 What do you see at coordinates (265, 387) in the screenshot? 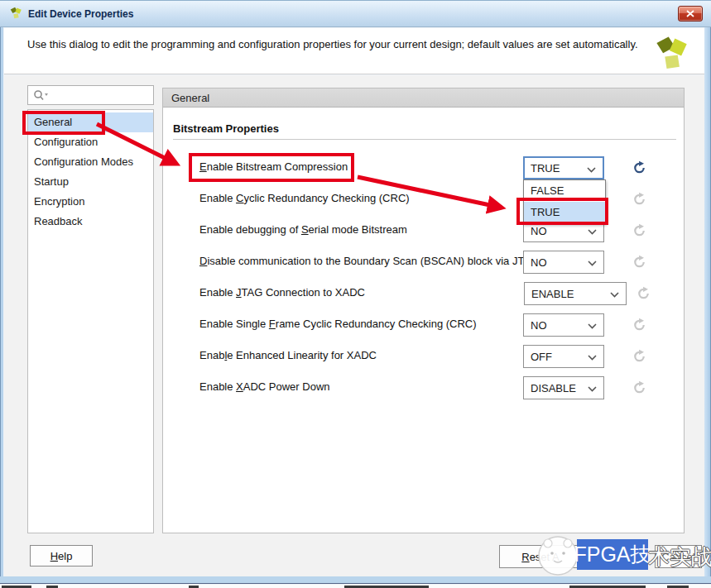
I see `property-label-xadc-power-down: Enable XADC Power Down` at bounding box center [265, 387].